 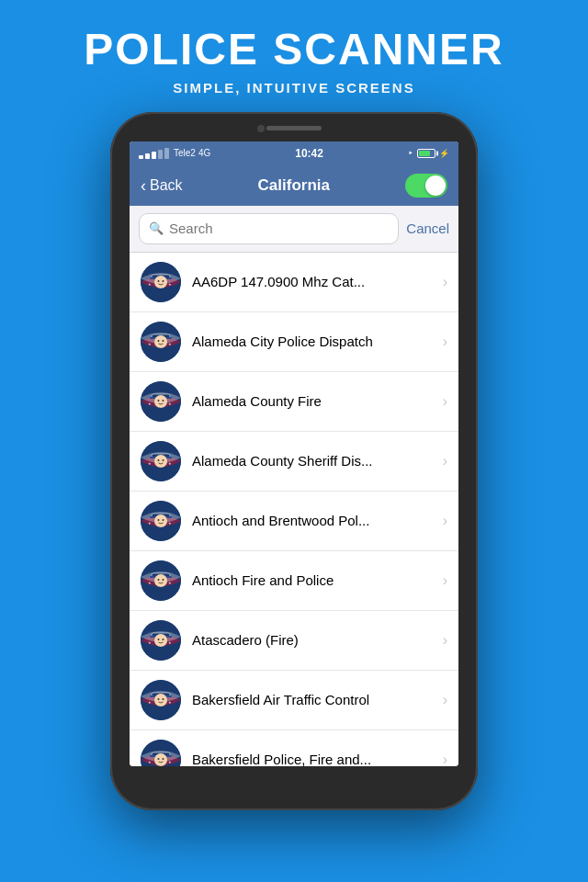 I want to click on network-type: 4G, so click(x=204, y=153).